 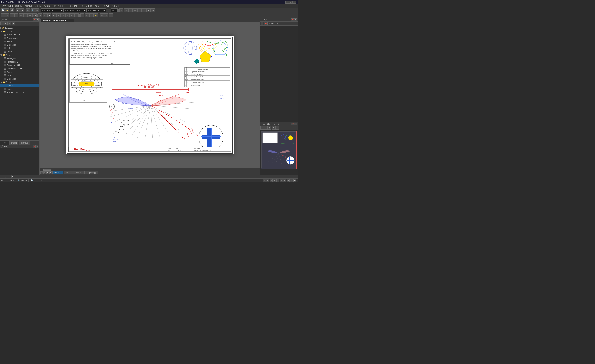 I want to click on draw-hatch: ▨, so click(x=30, y=15).